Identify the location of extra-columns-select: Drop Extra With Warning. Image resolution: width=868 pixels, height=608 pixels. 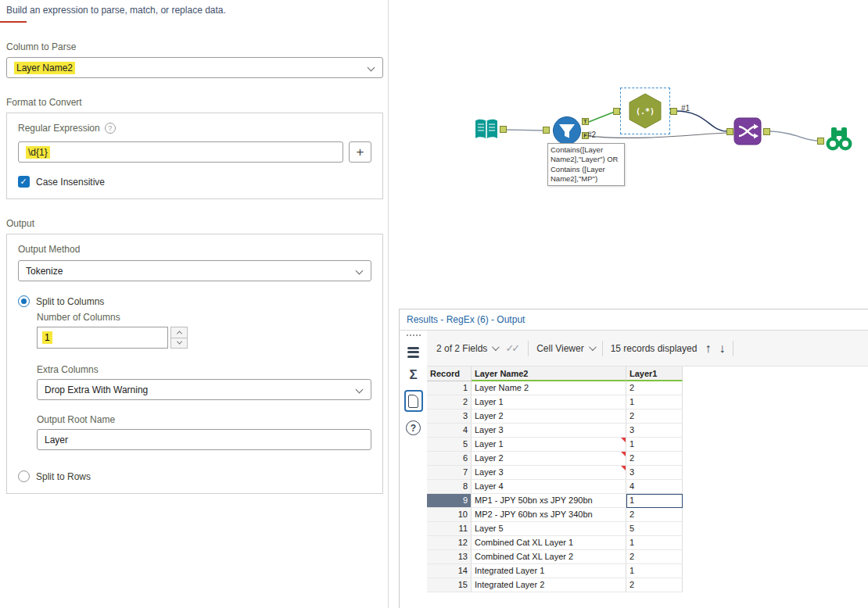
(204, 389).